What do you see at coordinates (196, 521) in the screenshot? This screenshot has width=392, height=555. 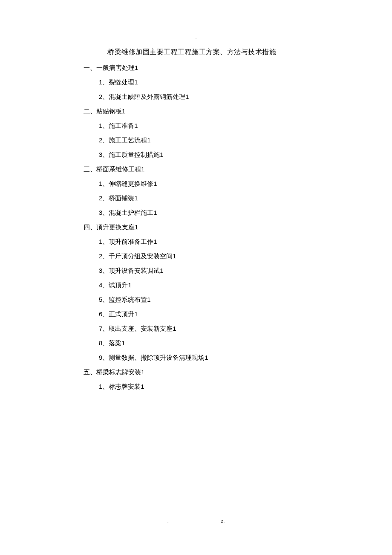 I see `page-footer: . z.` at bounding box center [196, 521].